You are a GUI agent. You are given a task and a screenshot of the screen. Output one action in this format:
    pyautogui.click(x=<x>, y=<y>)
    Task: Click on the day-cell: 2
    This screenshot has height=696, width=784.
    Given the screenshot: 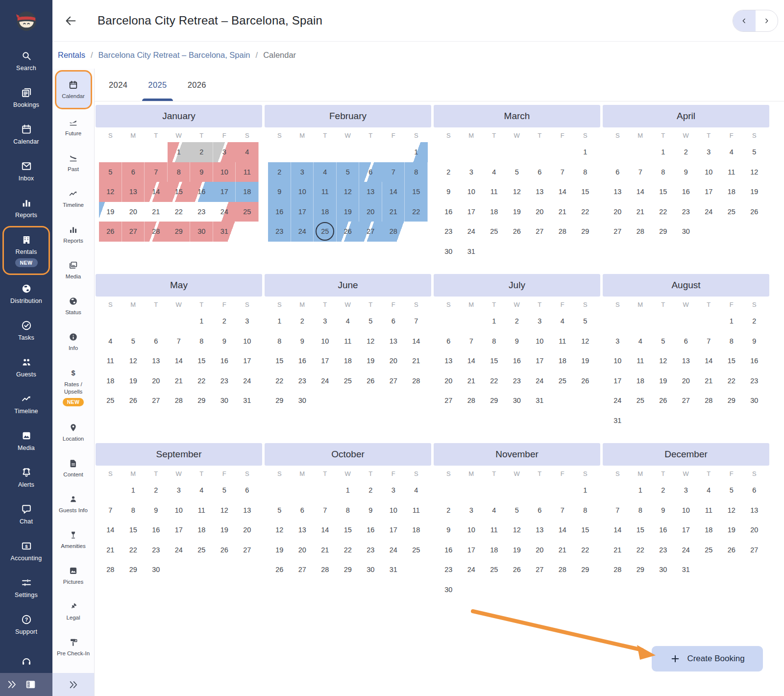 What is the action you would take?
    pyautogui.click(x=156, y=490)
    